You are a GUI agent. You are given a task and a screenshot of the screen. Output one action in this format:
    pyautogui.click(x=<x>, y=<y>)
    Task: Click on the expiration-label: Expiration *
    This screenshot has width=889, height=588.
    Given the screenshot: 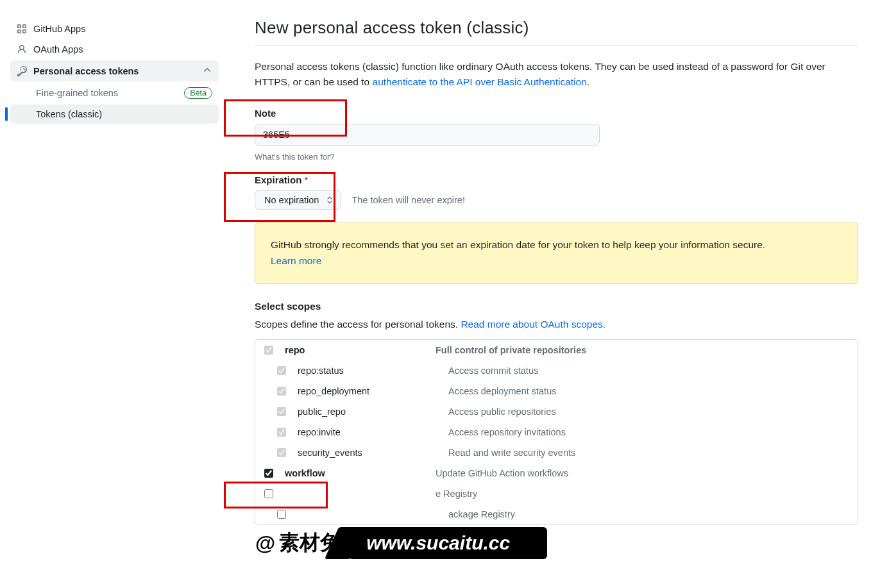 What is the action you would take?
    pyautogui.click(x=557, y=180)
    